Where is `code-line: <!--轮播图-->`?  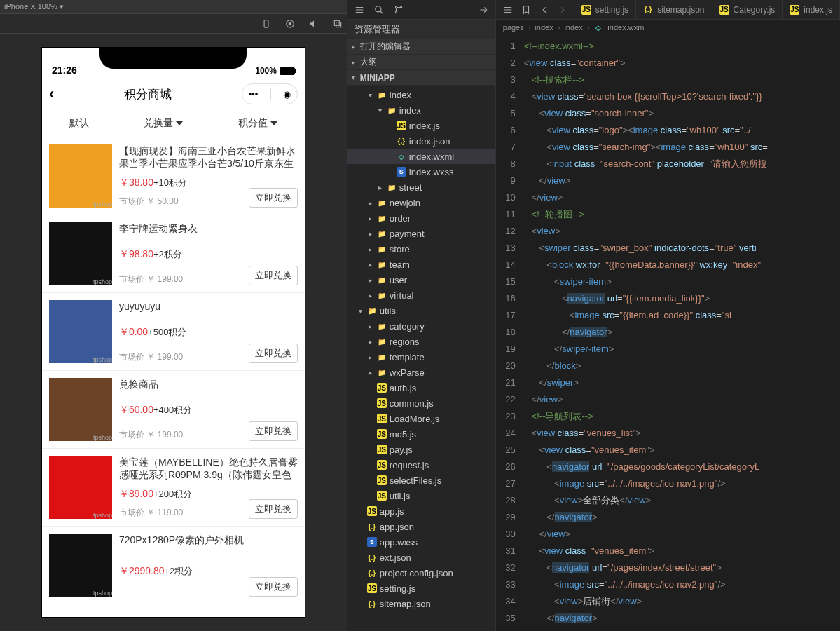
code-line: <!--轮播图--> is located at coordinates (682, 215).